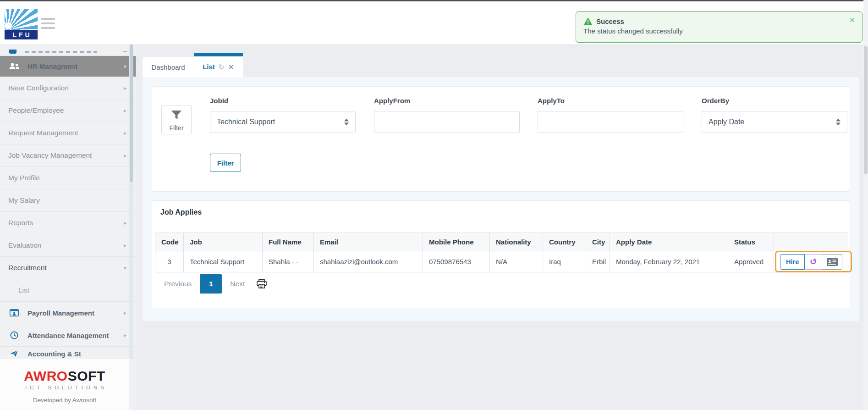  I want to click on pagination-page-1: 1, so click(211, 284).